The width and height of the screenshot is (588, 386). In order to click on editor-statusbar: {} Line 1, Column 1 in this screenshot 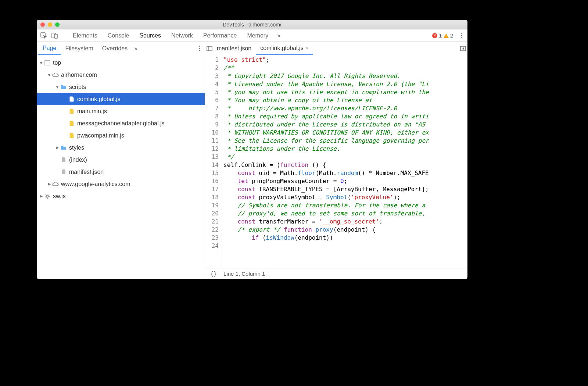, I will do `click(336, 274)`.